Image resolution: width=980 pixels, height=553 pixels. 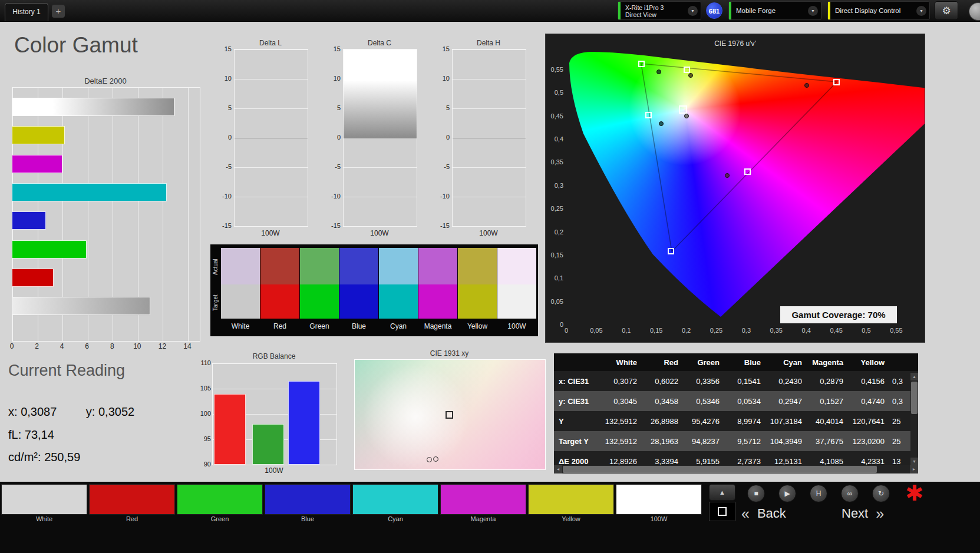 I want to click on strip-column-white: White, so click(x=240, y=289).